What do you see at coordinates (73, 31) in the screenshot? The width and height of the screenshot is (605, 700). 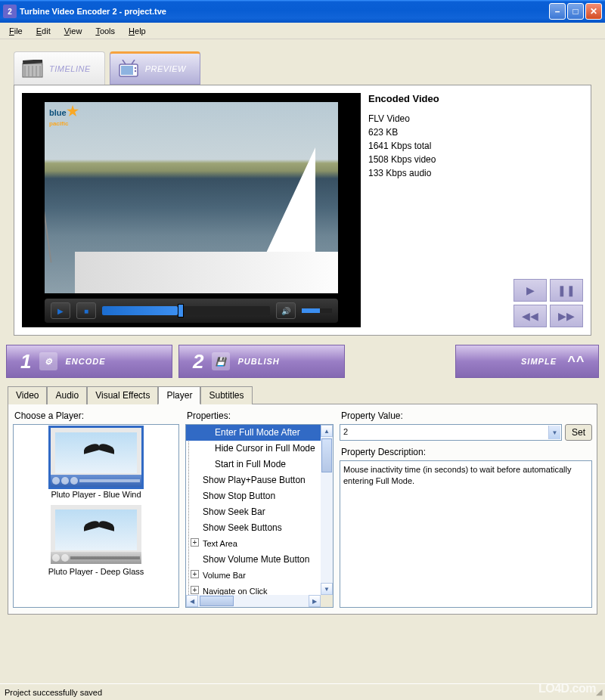 I see `menu-view: View` at bounding box center [73, 31].